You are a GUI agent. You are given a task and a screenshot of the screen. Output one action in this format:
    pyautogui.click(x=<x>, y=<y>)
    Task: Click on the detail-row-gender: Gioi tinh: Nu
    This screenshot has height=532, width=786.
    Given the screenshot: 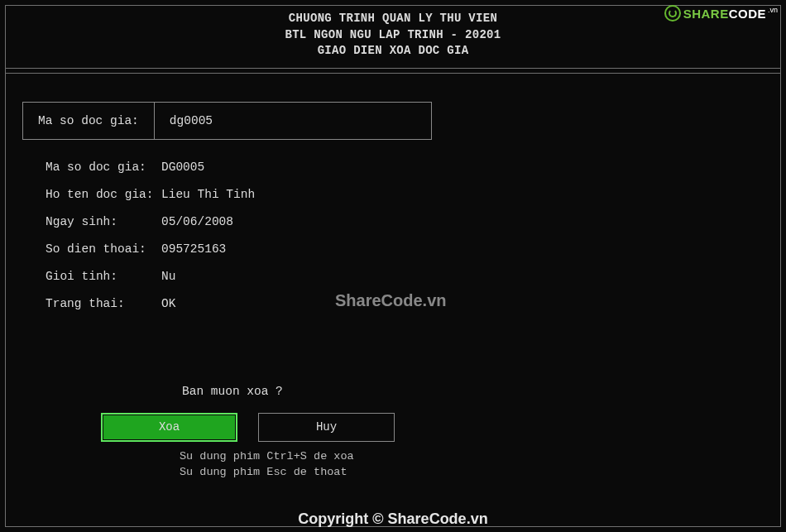 What is the action you would take?
    pyautogui.click(x=405, y=276)
    